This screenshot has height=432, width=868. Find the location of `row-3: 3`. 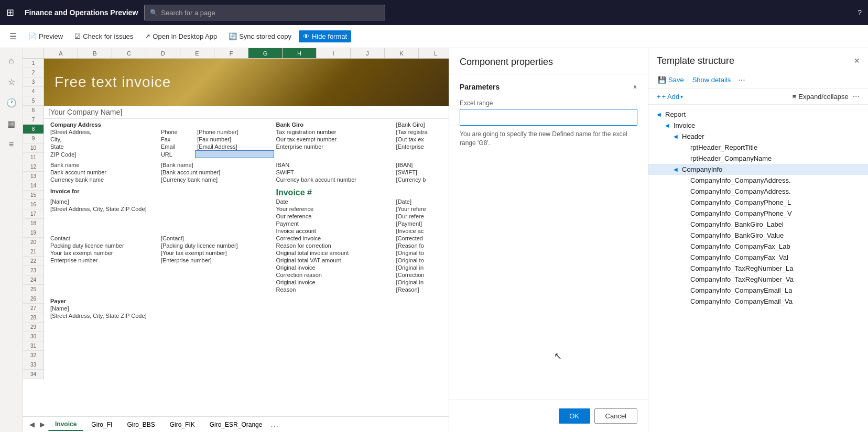

row-3: 3 is located at coordinates (34, 82).